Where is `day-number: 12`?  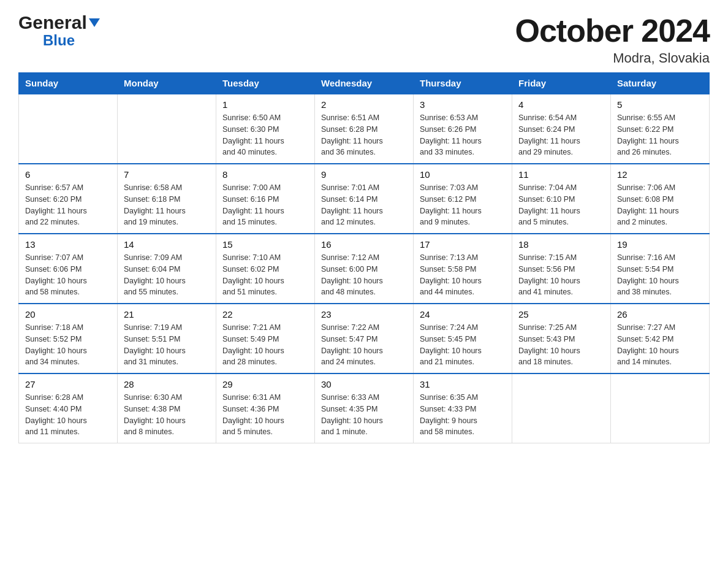 day-number: 12 is located at coordinates (660, 174).